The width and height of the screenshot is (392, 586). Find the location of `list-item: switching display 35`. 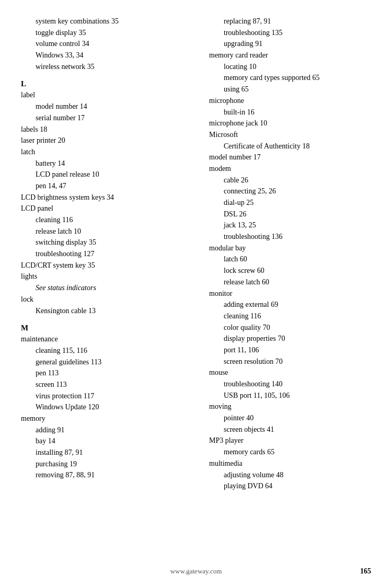

list-item: switching display 35 is located at coordinates (110, 243).